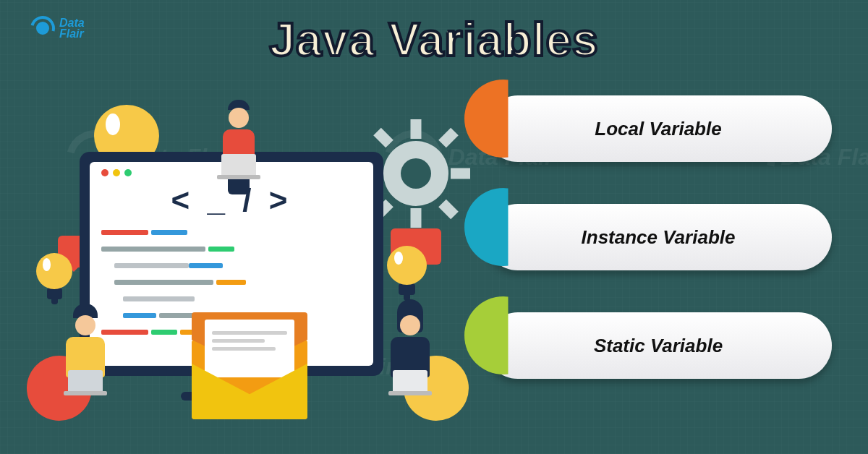 This screenshot has width=868, height=454. I want to click on envelope-icon, so click(250, 380).